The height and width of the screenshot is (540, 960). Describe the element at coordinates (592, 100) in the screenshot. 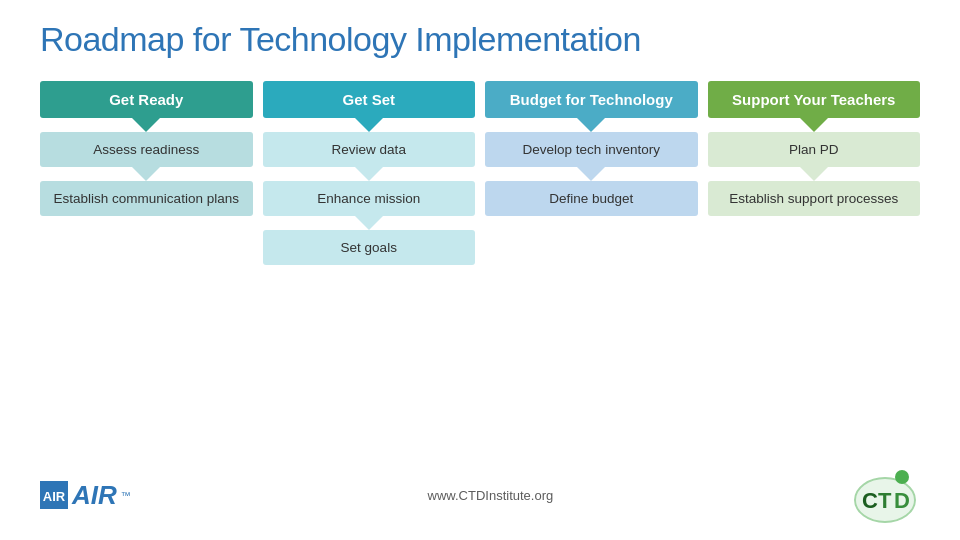

I see `header-budget: Budget for Technology` at that location.